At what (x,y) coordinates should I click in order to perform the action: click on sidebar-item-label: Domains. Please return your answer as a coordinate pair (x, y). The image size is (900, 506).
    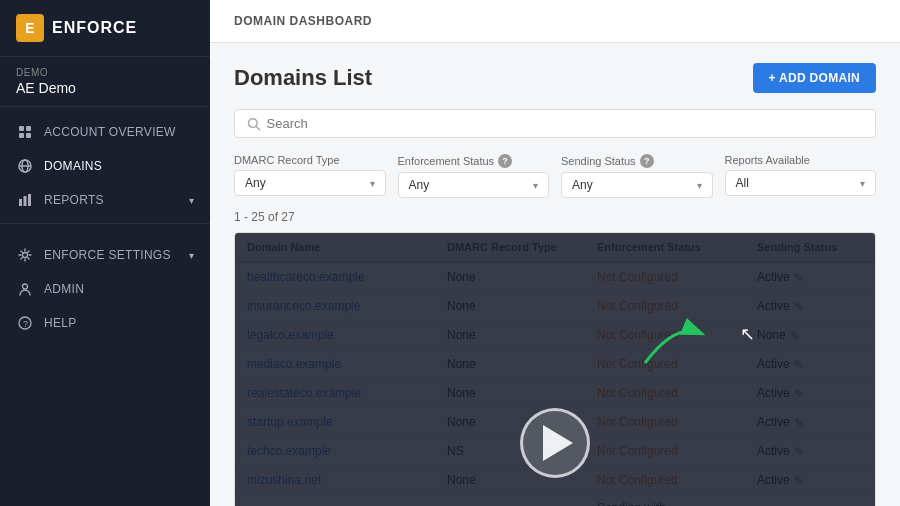
    Looking at the image, I should click on (73, 166).